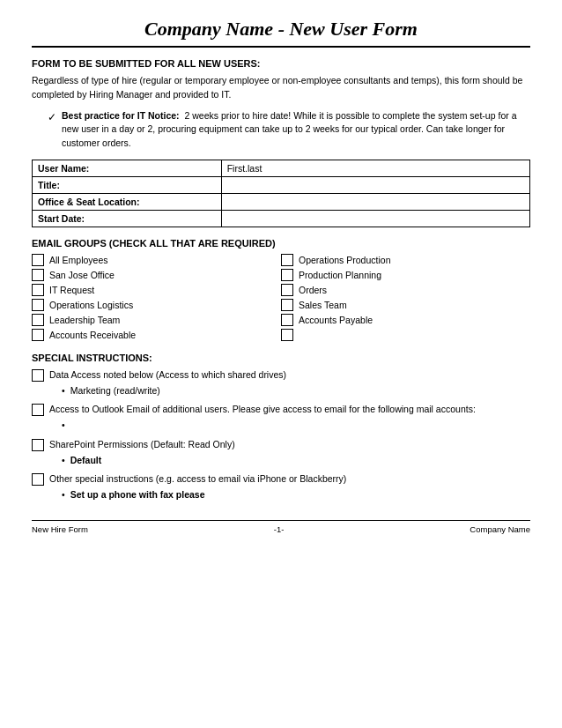 This screenshot has width=562, height=728. What do you see at coordinates (157, 335) in the screenshot?
I see `email-group-item: Accounts Receivable` at bounding box center [157, 335].